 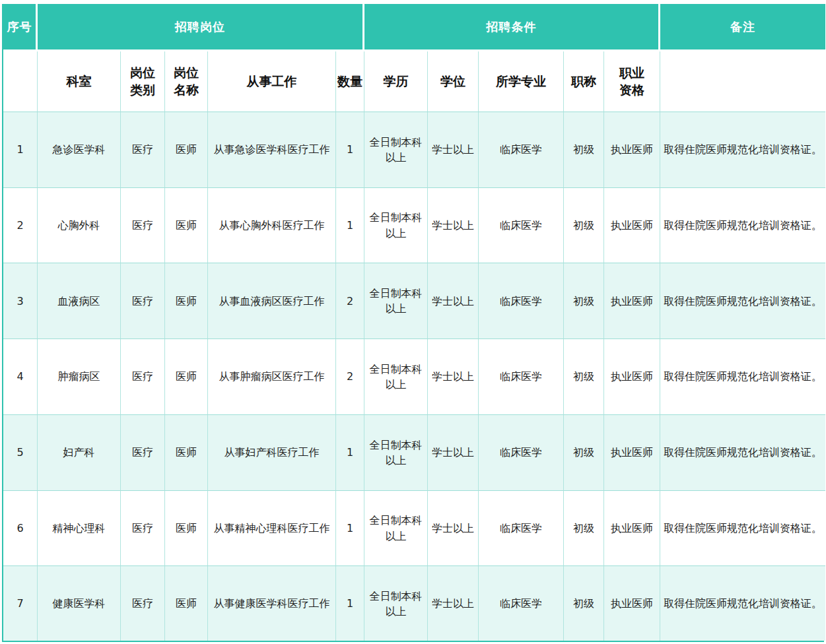 I want to click on cell-work: 从事精神心理科医疗工作, so click(x=272, y=529).